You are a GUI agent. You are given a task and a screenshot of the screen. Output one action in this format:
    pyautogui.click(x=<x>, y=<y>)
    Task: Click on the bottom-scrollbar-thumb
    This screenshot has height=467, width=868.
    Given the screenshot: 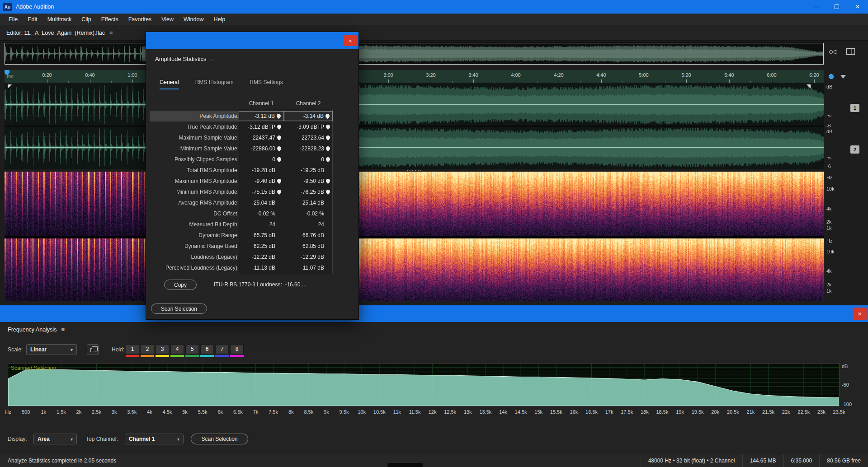 What is the action you would take?
    pyautogui.click(x=405, y=465)
    